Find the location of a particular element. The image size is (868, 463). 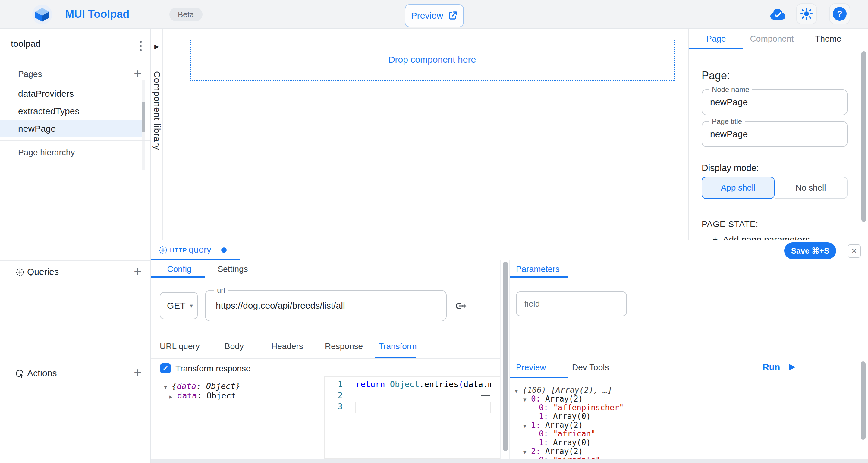

tab-settings: Settings is located at coordinates (232, 269).